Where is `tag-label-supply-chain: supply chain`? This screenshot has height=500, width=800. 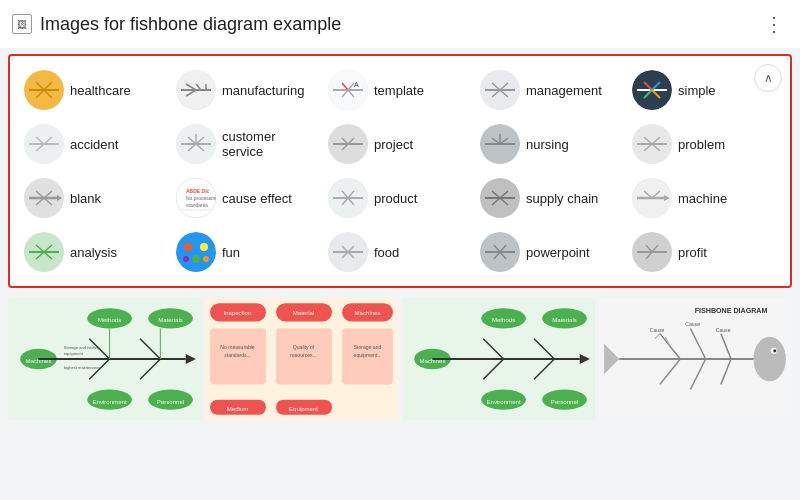
tag-label-supply-chain: supply chain is located at coordinates (562, 198).